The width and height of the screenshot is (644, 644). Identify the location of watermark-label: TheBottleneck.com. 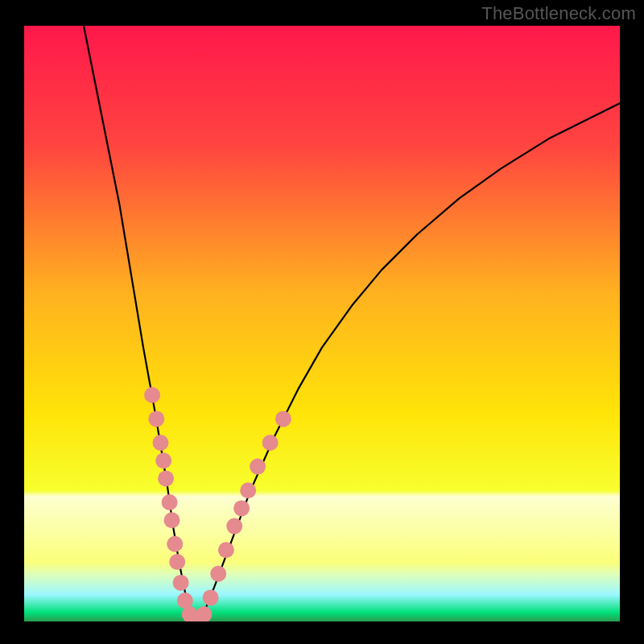
(559, 14).